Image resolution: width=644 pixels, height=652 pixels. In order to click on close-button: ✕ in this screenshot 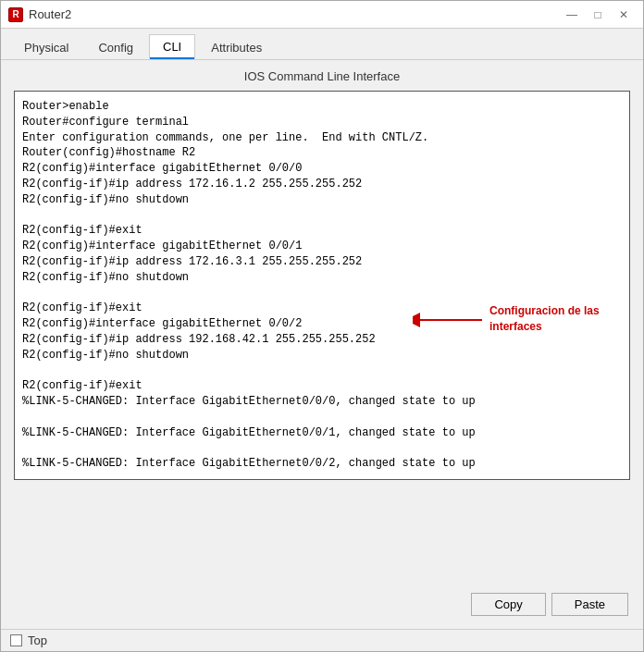, I will do `click(624, 15)`.